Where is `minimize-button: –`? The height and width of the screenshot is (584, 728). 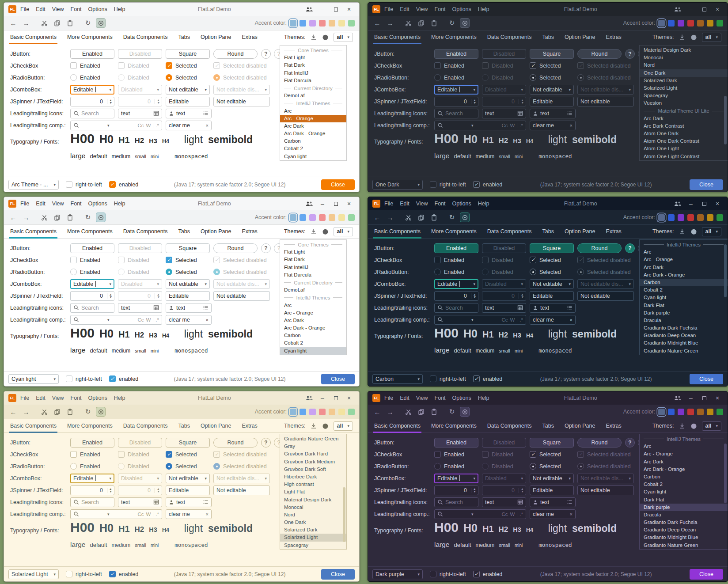
minimize-button: – is located at coordinates (322, 398).